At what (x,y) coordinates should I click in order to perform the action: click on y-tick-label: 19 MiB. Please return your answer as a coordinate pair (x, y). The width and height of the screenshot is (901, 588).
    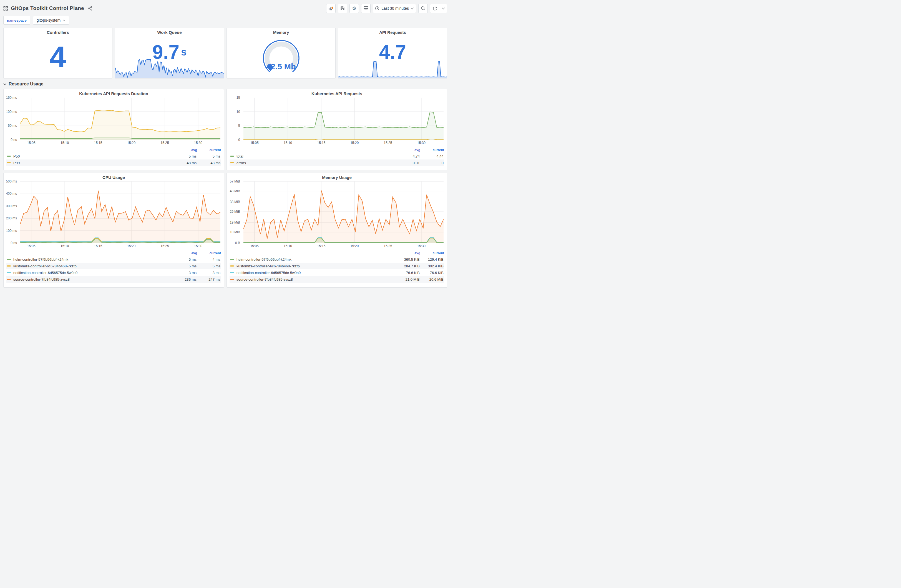
    Looking at the image, I should click on (235, 222).